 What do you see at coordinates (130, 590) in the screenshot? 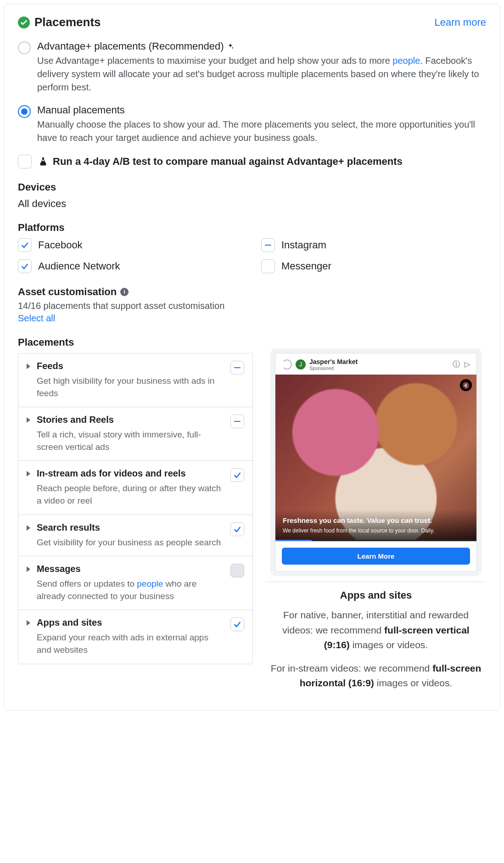
I see `placement-desc: Send offers or updates to people who are…` at bounding box center [130, 590].